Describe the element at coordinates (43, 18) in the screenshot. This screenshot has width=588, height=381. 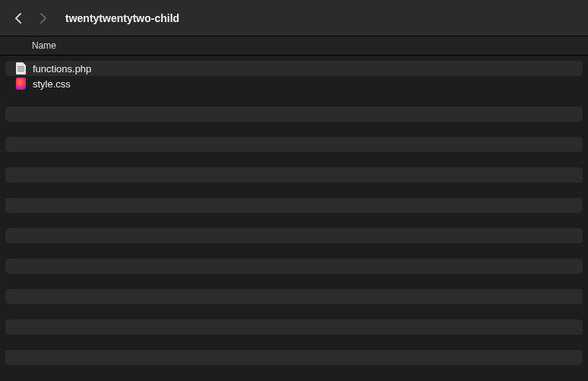
I see `chevron-right-icon` at that location.